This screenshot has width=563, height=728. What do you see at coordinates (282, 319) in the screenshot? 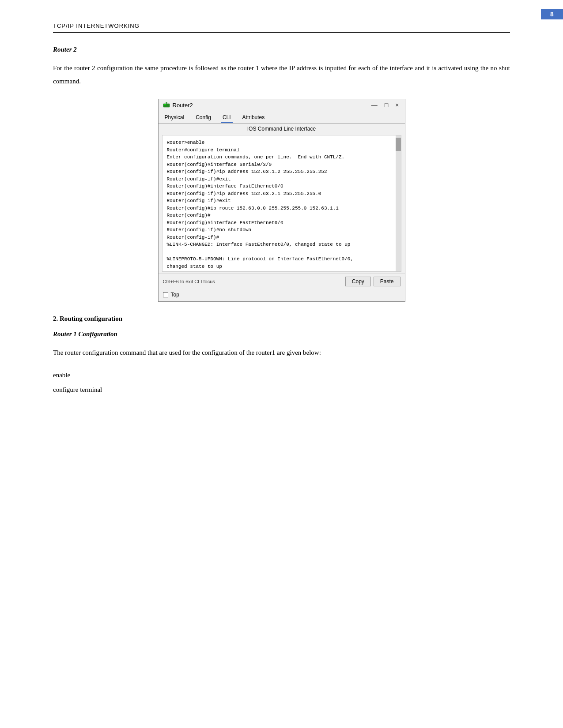
I see `routing-section-heading: 2. Routing configuration` at bounding box center [282, 319].